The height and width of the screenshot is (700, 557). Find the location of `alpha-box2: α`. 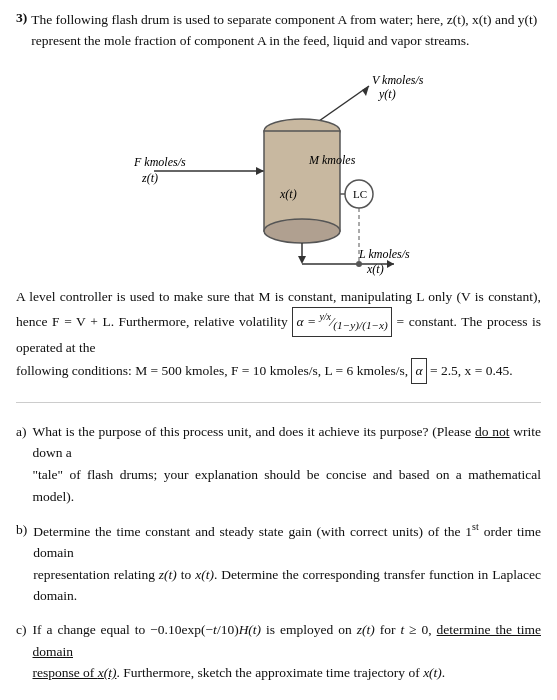

alpha-box2: α is located at coordinates (418, 371).